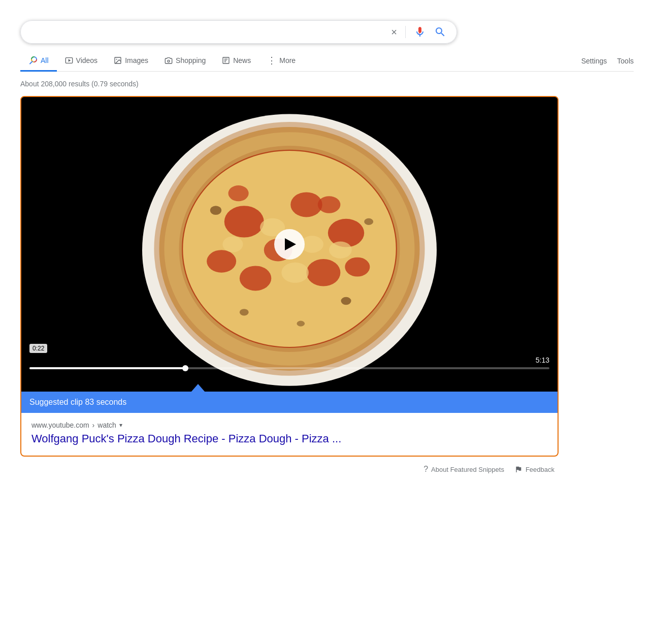  What do you see at coordinates (118, 60) in the screenshot?
I see `images-tab-icon` at bounding box center [118, 60].